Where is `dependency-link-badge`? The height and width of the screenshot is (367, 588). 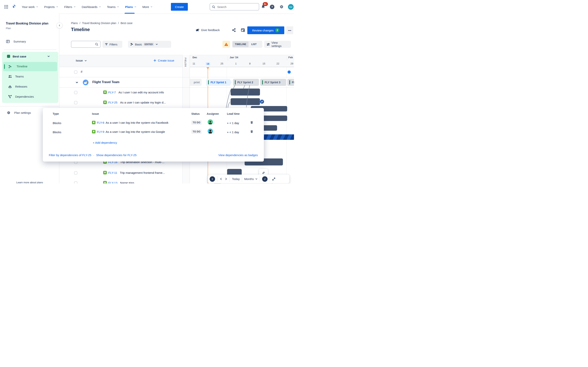
dependency-link-badge is located at coordinates (262, 101).